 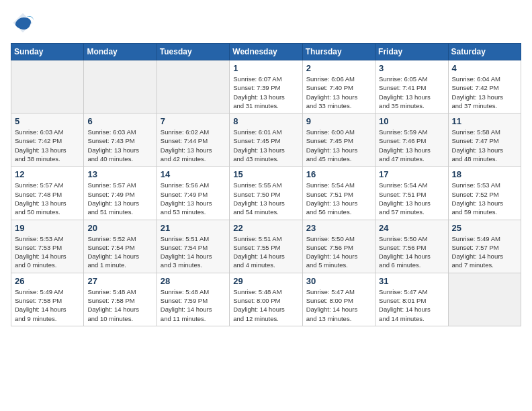 I want to click on day-number: 31, so click(x=411, y=281).